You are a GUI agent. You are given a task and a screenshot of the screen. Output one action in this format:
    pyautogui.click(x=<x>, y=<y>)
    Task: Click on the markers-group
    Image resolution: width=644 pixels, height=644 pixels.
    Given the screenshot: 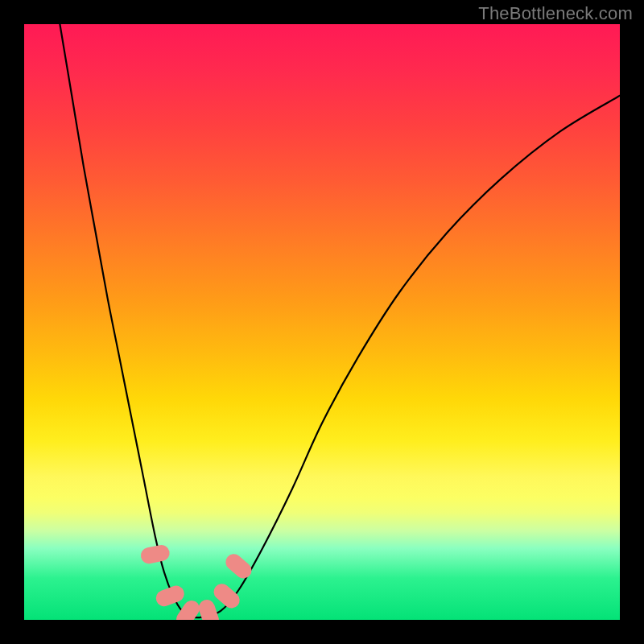 What is the action you would take?
    pyautogui.click(x=196, y=581)
    